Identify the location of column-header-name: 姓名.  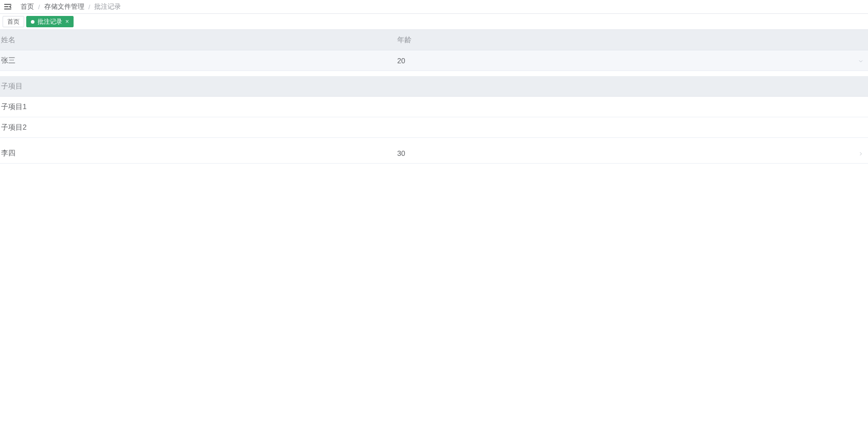
(198, 40).